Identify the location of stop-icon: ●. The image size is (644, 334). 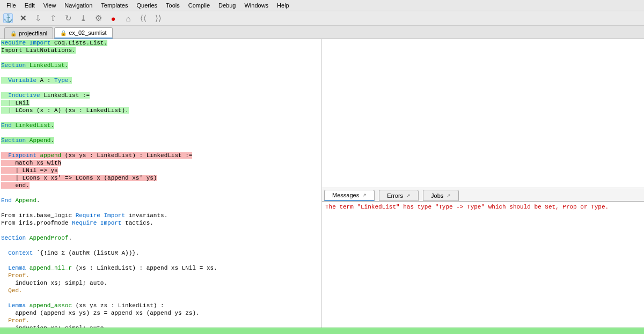
(113, 18).